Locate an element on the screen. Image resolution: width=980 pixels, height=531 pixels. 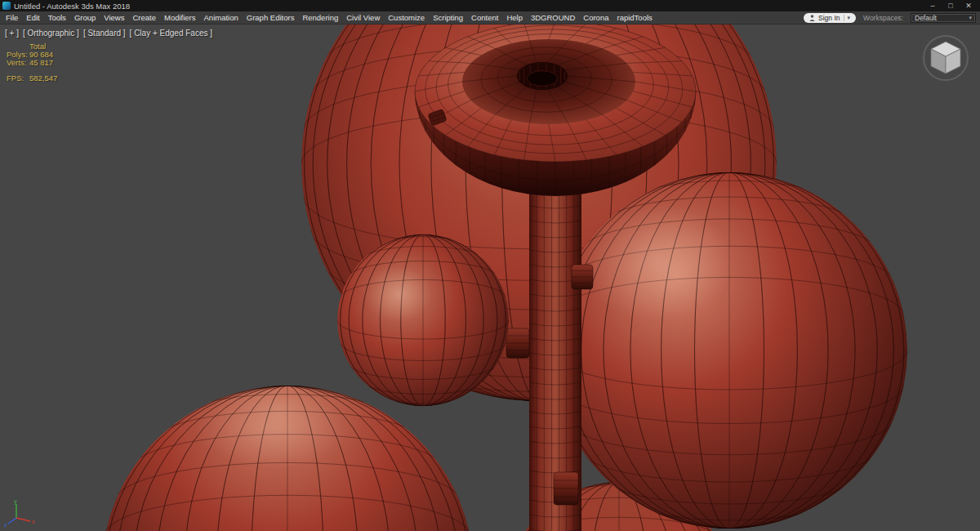
viewport-menu-pov: [ Orthographic ] is located at coordinates (51, 33).